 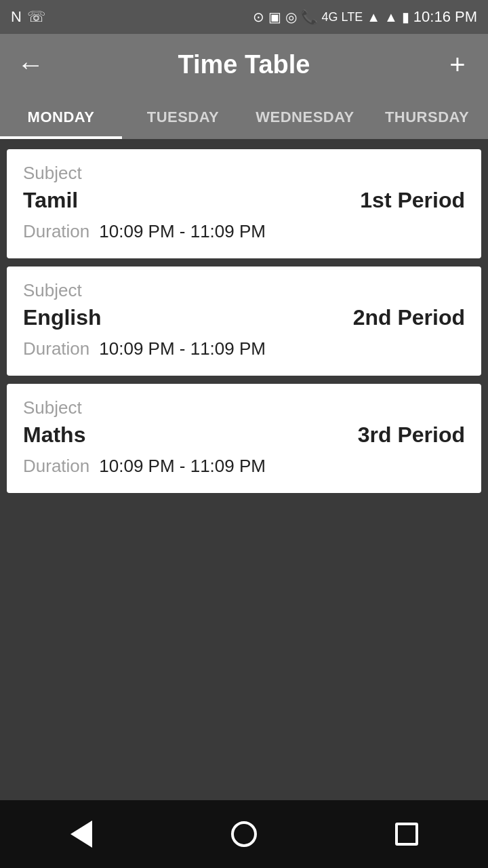 I want to click on wifi-icon: ⊙, so click(x=259, y=17).